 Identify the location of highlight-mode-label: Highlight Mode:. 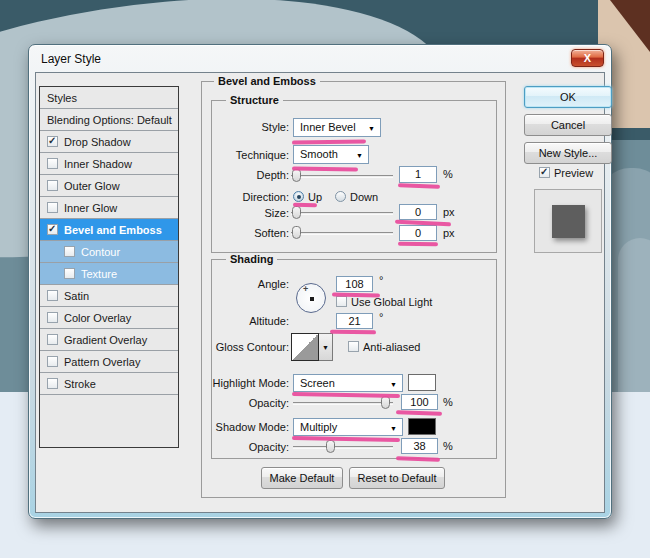
(248, 383).